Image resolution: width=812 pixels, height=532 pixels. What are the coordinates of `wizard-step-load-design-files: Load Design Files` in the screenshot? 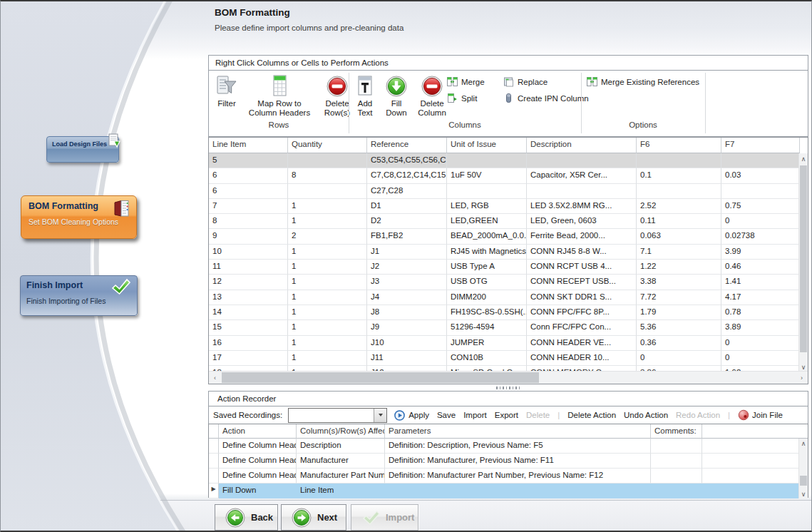 It's located at (83, 150).